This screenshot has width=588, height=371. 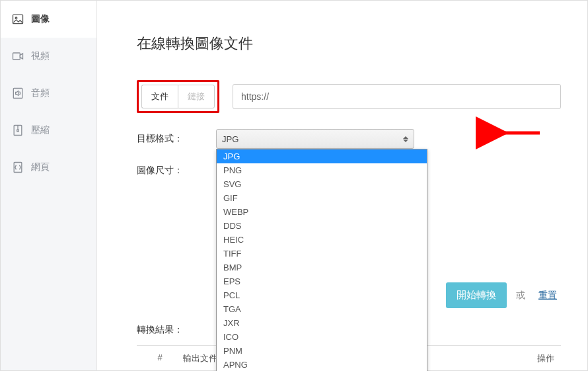 I want to click on page-title: 在線轉換圖像文件, so click(x=349, y=44).